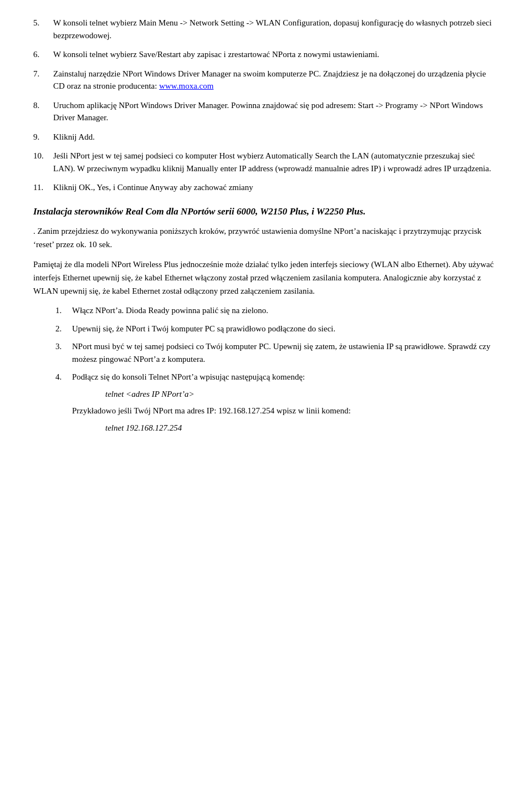  Describe the element at coordinates (64, 405) in the screenshot. I see `sub-number-4: 4.` at that location.